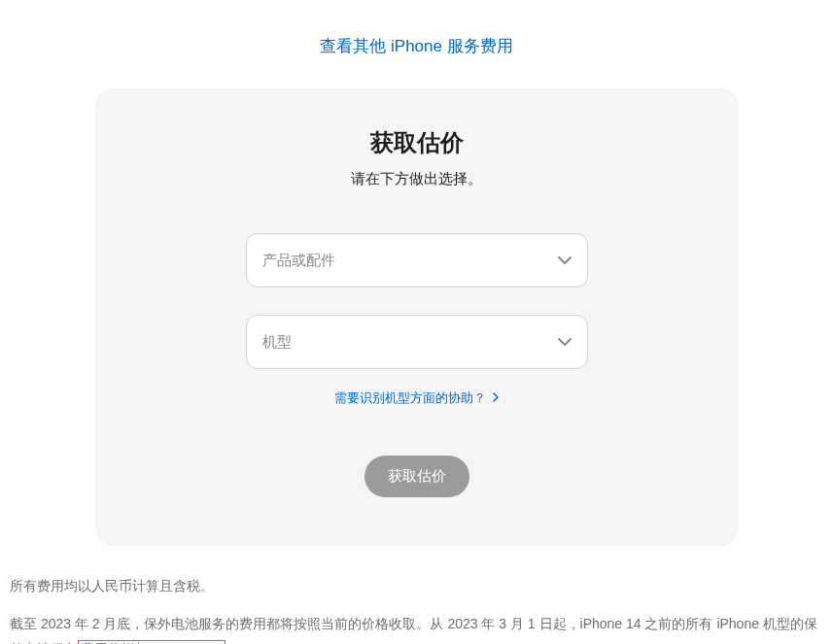 The width and height of the screenshot is (833, 644). I want to click on chevron-right-icon, so click(496, 398).